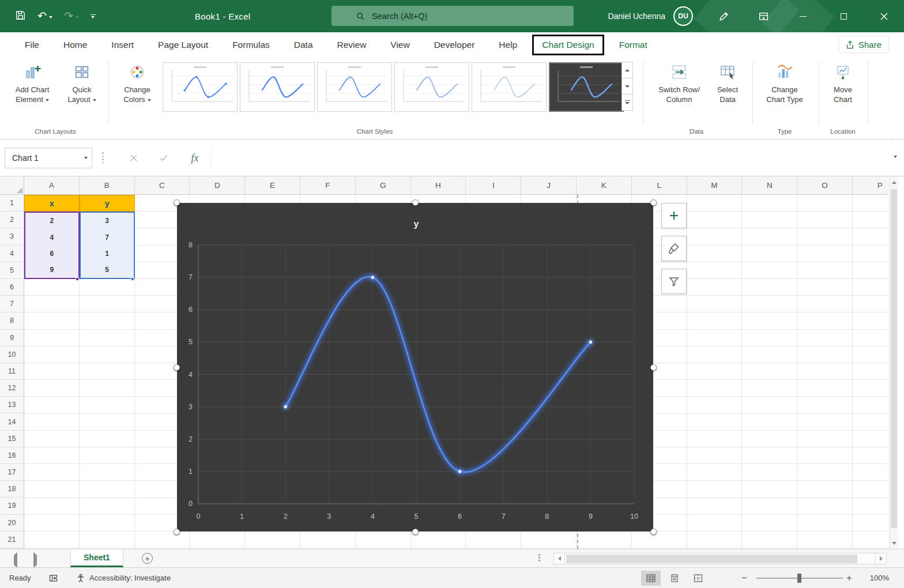 Image resolution: width=904 pixels, height=588 pixels. What do you see at coordinates (559, 559) in the screenshot?
I see `scroll-left-icon` at bounding box center [559, 559].